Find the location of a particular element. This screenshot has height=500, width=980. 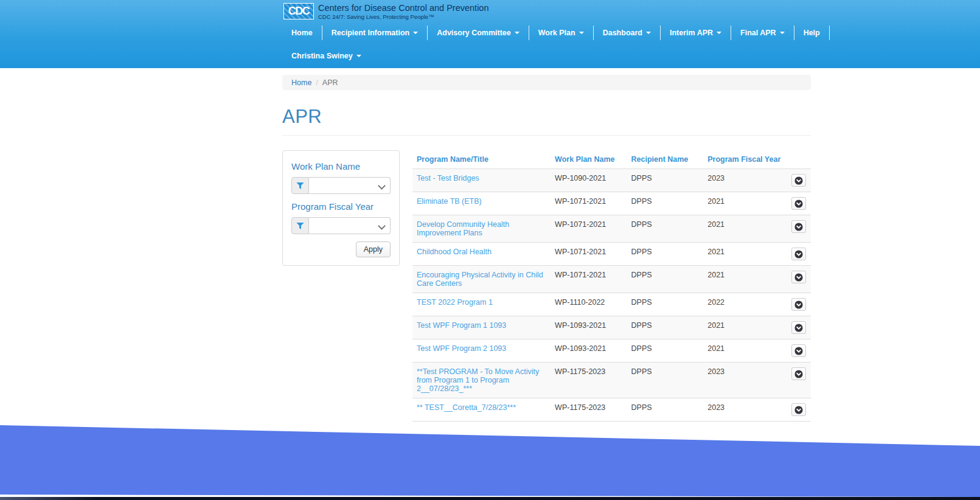

funnel-icon is located at coordinates (301, 226).